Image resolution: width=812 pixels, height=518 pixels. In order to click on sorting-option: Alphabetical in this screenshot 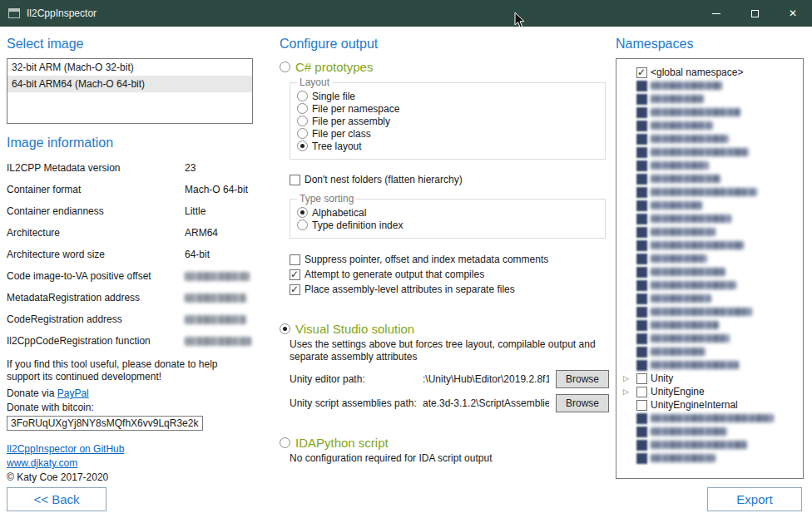, I will do `click(448, 213)`.